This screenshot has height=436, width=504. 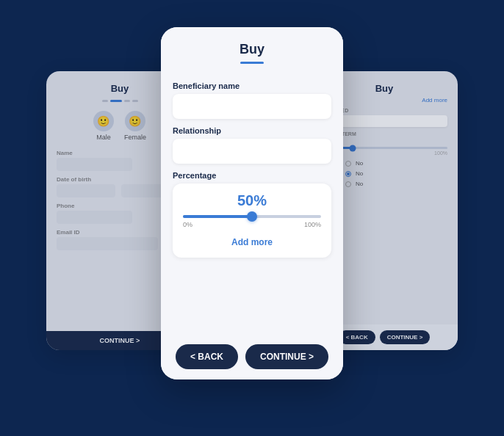 I want to click on percentage-box: 50% 0% 100% Add more, so click(x=252, y=220).